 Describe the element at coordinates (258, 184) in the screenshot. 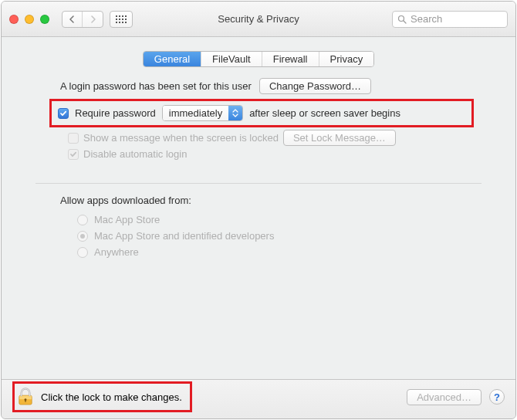

I see `section-divider` at that location.